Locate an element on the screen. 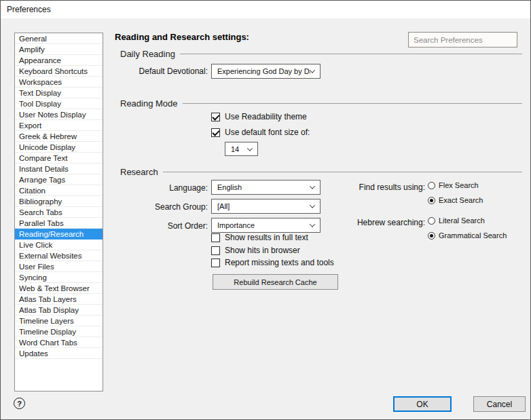  radio-label: Exact Search is located at coordinates (460, 200).